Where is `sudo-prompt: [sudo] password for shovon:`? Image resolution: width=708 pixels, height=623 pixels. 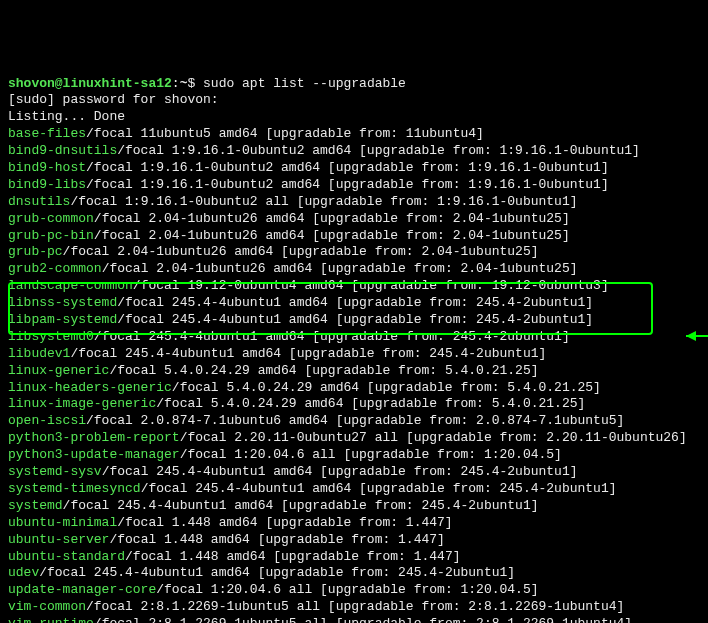 sudo-prompt: [sudo] password for shovon: is located at coordinates (354, 100).